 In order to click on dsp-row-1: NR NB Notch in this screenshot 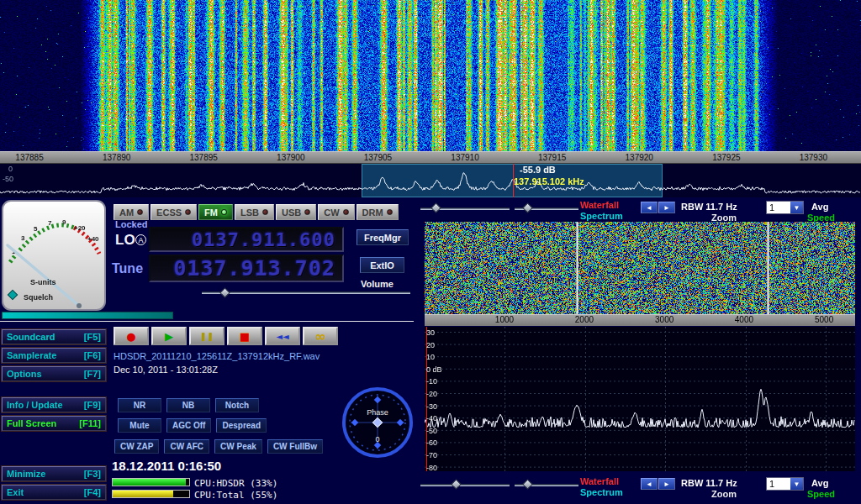, I will do `click(188, 405)`.